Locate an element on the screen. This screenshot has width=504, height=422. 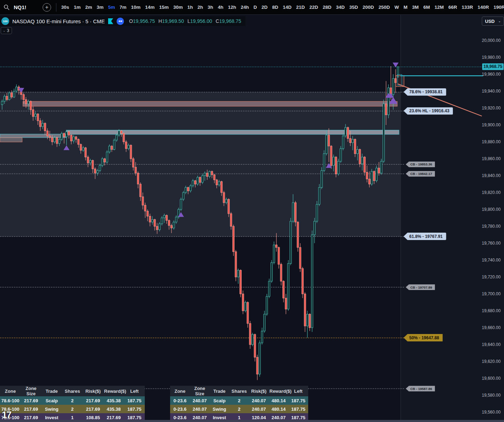
table-cell: 78.6-100 is located at coordinates (11, 401).